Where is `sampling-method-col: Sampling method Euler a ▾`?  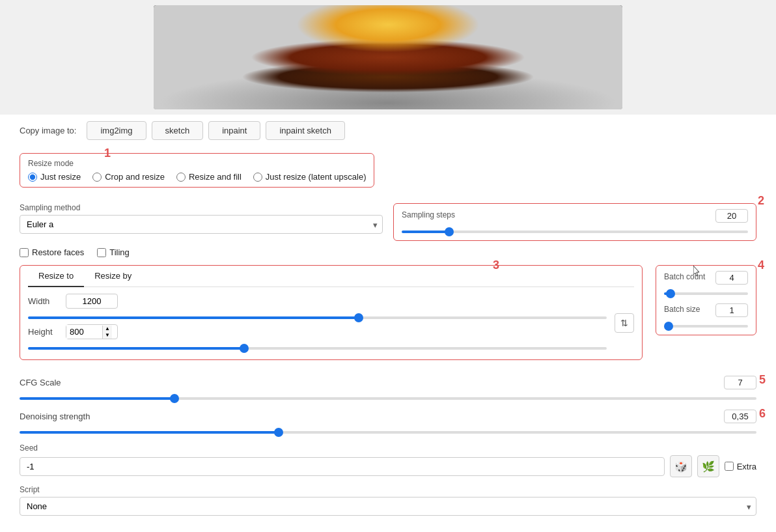 sampling-method-col: Sampling method Euler a ▾ is located at coordinates (201, 219).